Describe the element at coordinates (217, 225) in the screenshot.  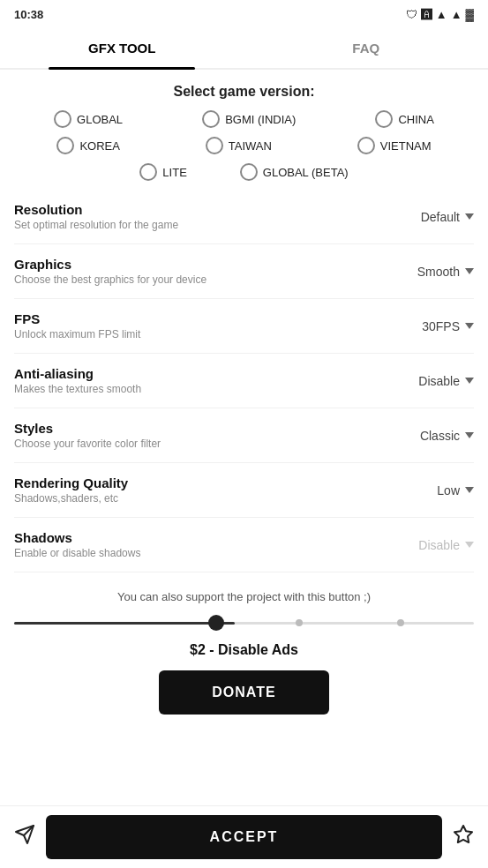
I see `setting-resolution-desc: Set optimal resolution for the game` at that location.